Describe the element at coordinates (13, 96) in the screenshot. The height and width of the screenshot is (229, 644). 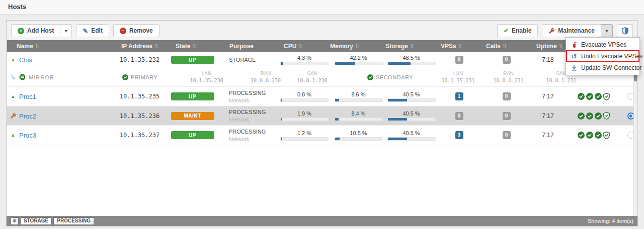
I see `triangle-up-icon: ▲` at that location.